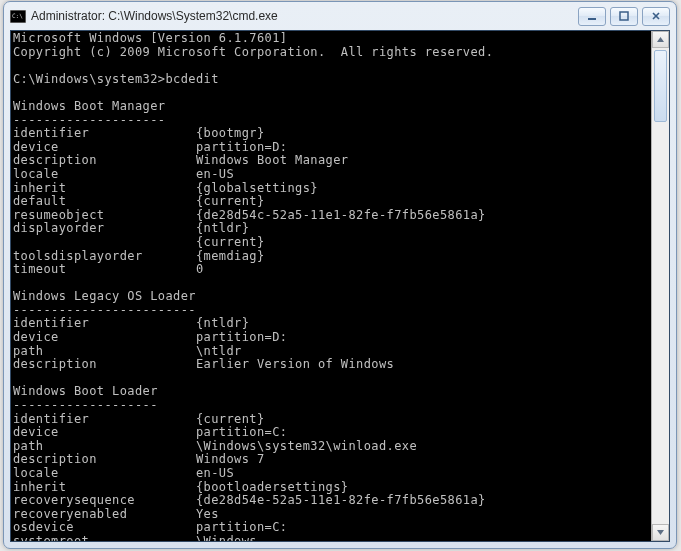 The image size is (681, 551). I want to click on minimize-button, so click(592, 16).